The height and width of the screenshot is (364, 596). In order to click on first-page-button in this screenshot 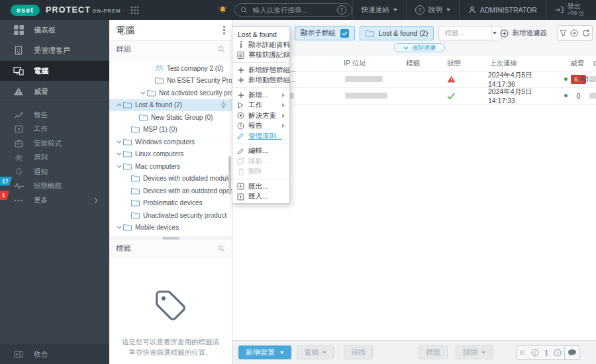, I will do `click(523, 353)`.